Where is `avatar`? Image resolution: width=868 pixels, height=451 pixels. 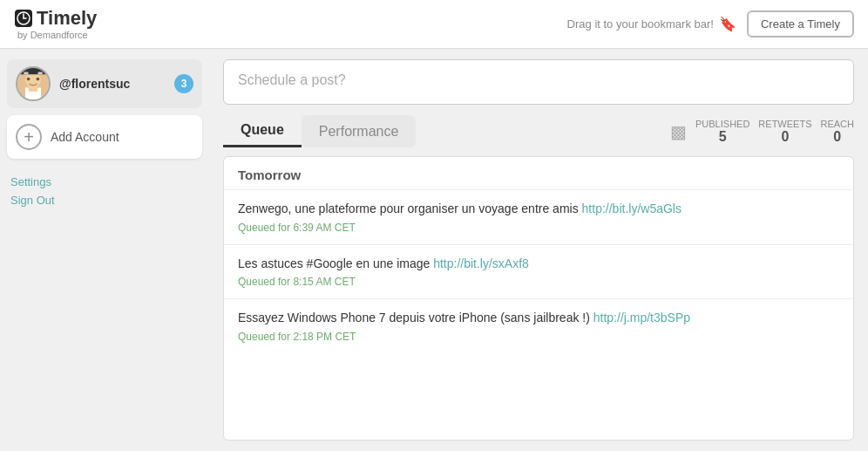
avatar is located at coordinates (33, 84).